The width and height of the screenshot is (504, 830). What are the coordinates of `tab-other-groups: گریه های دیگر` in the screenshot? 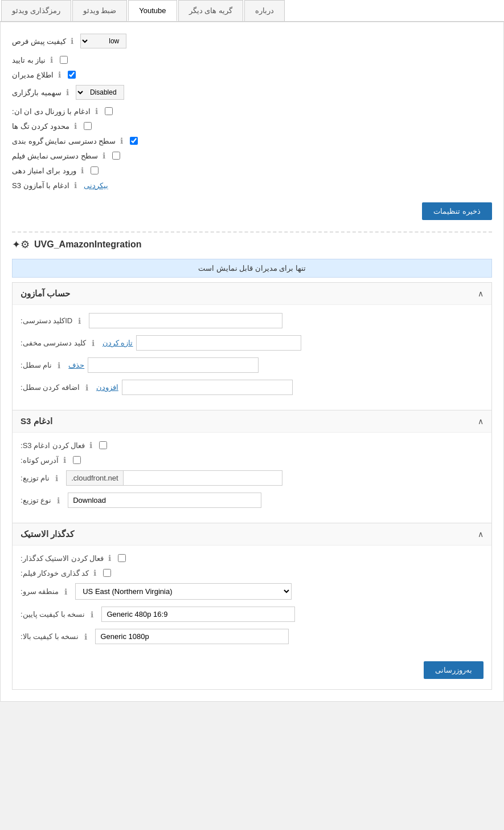 It's located at (211, 10).